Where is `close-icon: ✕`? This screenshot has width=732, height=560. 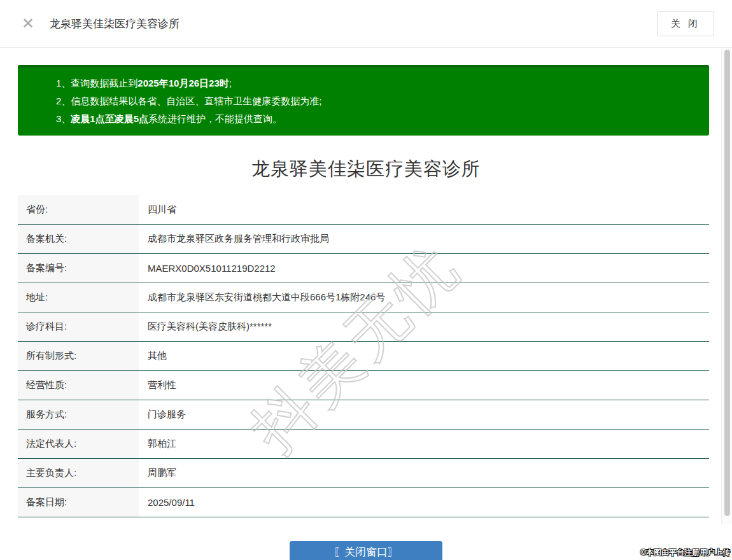 close-icon: ✕ is located at coordinates (28, 24).